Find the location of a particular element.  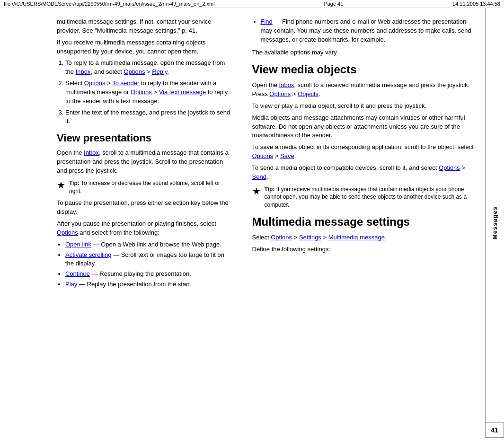

via-text-link: Via text message is located at coordinates (183, 92).